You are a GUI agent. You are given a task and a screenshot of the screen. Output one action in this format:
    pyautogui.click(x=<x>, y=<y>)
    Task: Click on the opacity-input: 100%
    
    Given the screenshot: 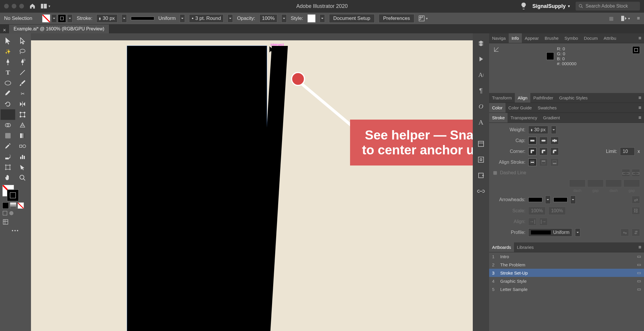 What is the action you would take?
    pyautogui.click(x=268, y=18)
    